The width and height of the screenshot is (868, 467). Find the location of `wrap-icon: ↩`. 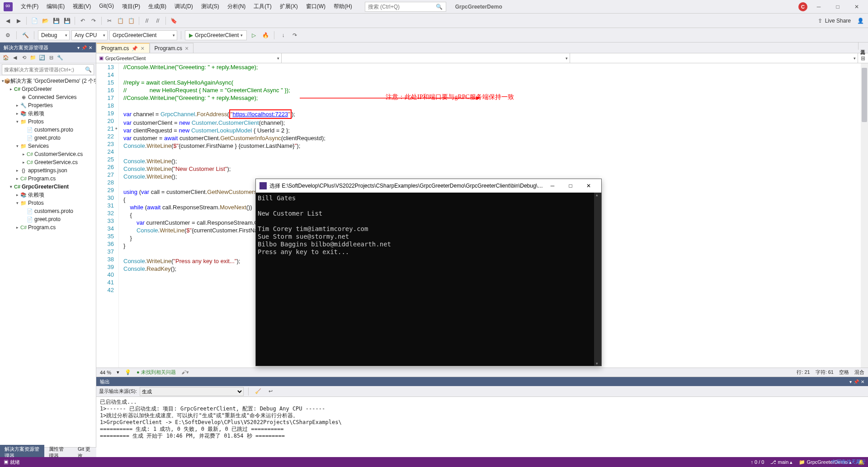

wrap-icon: ↩ is located at coordinates (271, 392).